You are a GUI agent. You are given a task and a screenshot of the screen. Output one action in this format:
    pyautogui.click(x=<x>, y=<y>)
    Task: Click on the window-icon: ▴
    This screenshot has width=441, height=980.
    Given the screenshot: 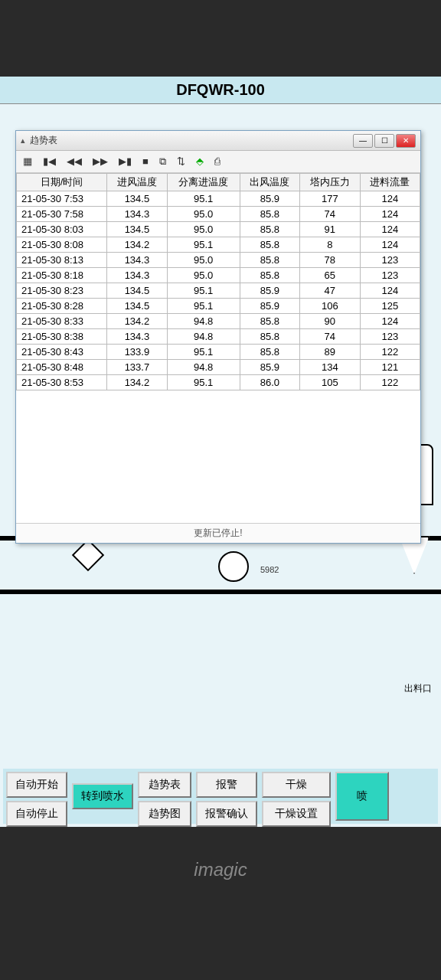 What is the action you would take?
    pyautogui.click(x=23, y=141)
    